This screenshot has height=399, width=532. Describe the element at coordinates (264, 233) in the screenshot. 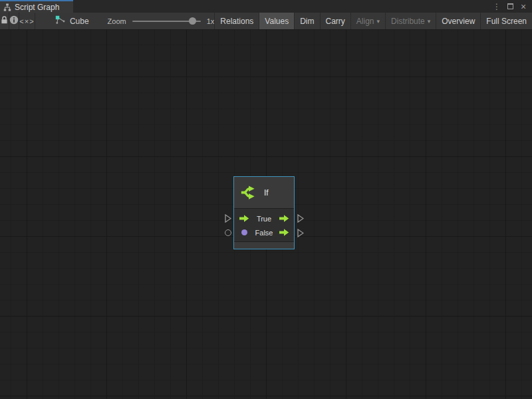

I see `false-port-label: False` at that location.